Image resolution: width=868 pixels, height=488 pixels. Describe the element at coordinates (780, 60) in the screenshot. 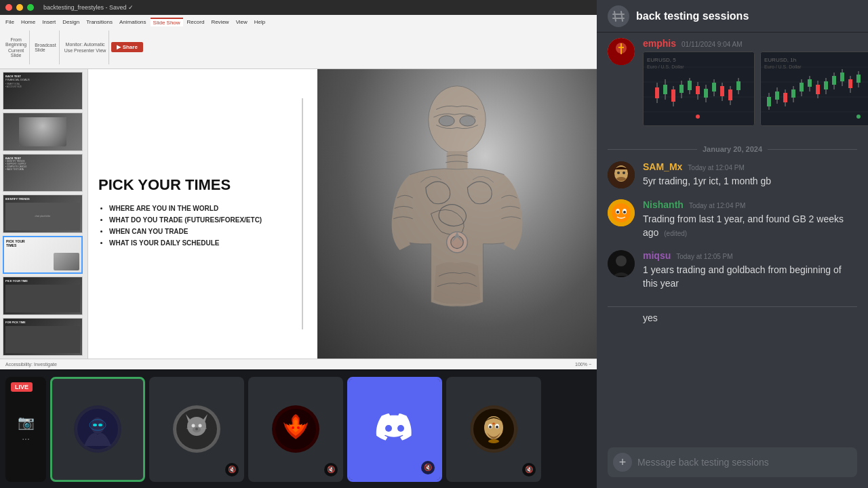

I see `svg-text: EURUSD, 1h` at that location.